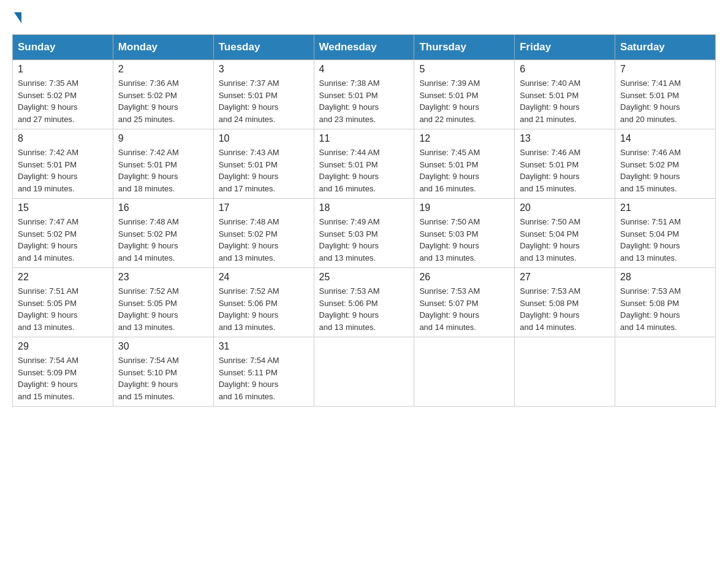 This screenshot has width=728, height=563. What do you see at coordinates (665, 303) in the screenshot?
I see `calendar-cell: 28 Sunrise: 7:53 AM Sunset: 5:08 PM Dayl…` at bounding box center [665, 303].